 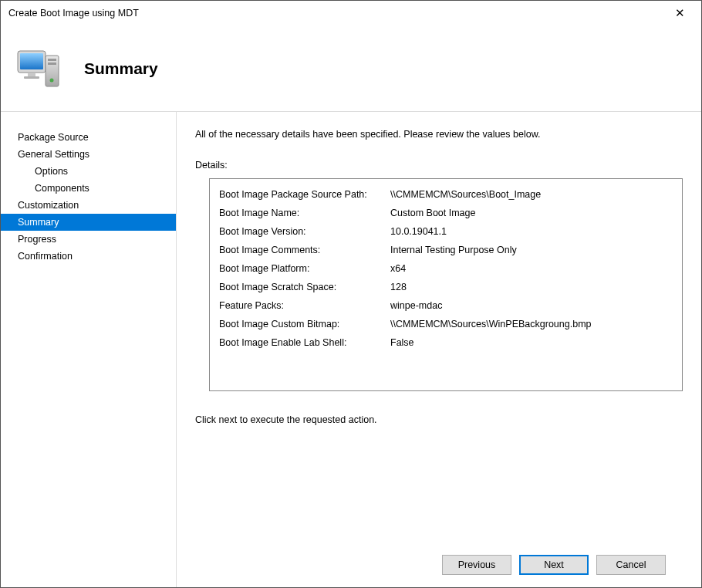 I want to click on details-key: Boot Image Comments:, so click(x=305, y=250).